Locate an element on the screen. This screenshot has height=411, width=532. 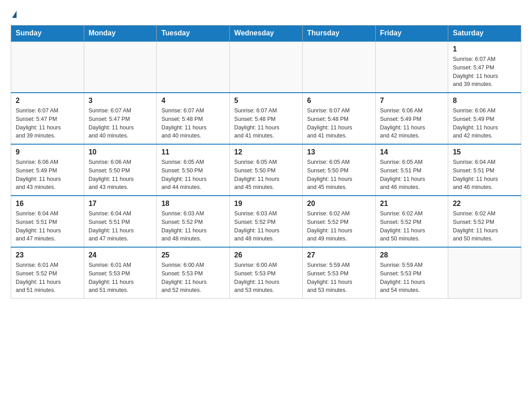
day-number: 19 is located at coordinates (266, 204).